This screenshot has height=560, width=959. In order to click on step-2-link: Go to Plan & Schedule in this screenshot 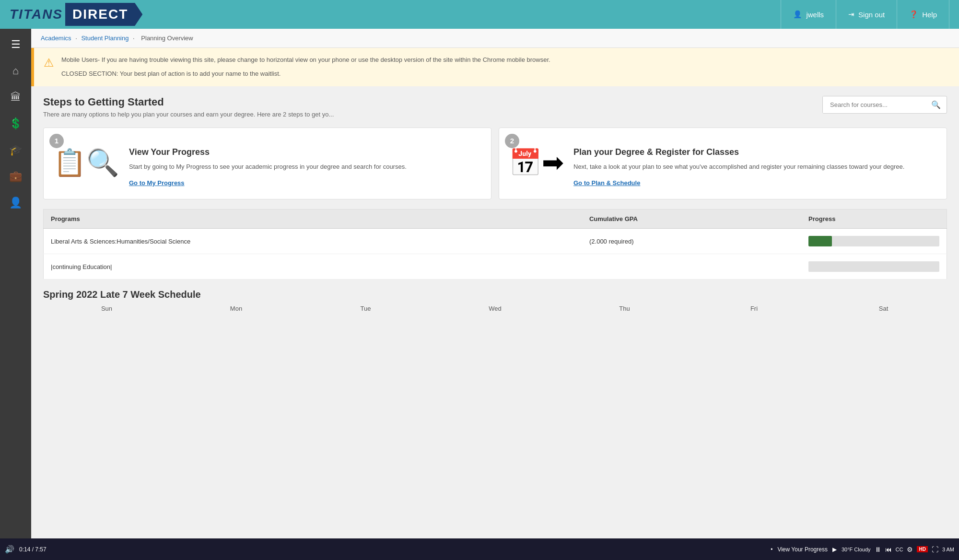, I will do `click(607, 183)`.